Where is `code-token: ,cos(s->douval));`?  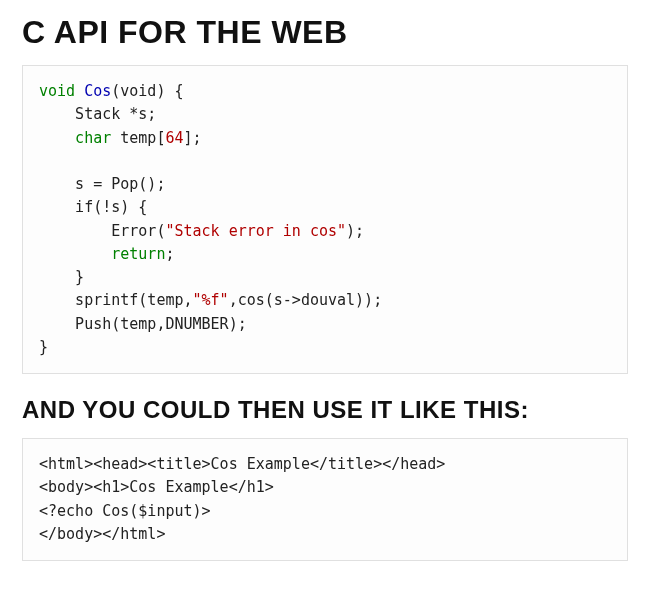
code-token: ,cos(s->douval)); is located at coordinates (306, 300).